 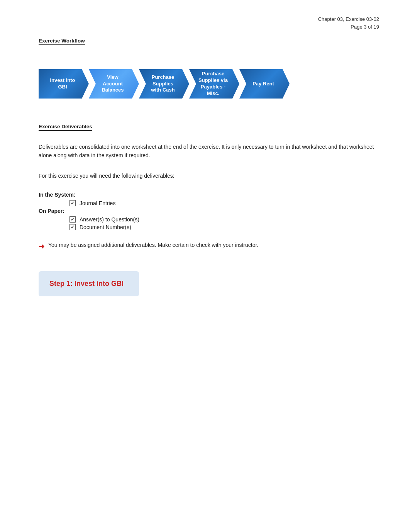 What do you see at coordinates (209, 27) in the screenshot?
I see `header-line2: Page 3 of 19` at bounding box center [209, 27].